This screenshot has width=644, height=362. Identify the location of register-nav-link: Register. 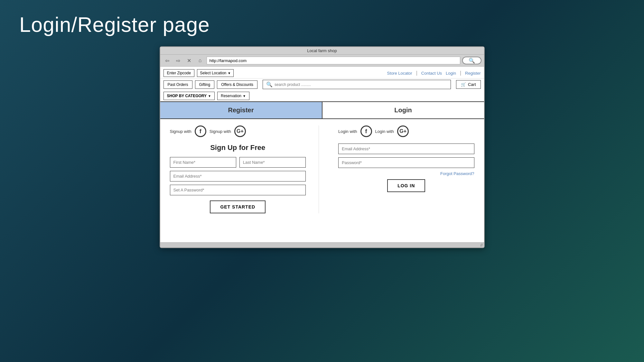
(473, 73).